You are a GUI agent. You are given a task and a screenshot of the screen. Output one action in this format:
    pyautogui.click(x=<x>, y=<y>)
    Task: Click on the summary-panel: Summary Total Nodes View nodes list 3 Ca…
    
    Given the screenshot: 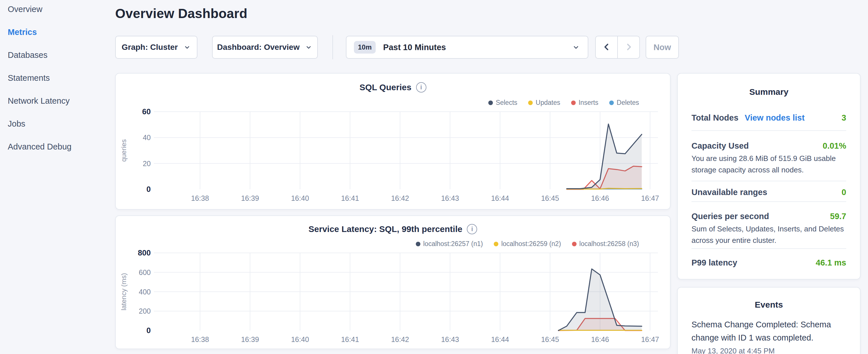 What is the action you would take?
    pyautogui.click(x=769, y=176)
    